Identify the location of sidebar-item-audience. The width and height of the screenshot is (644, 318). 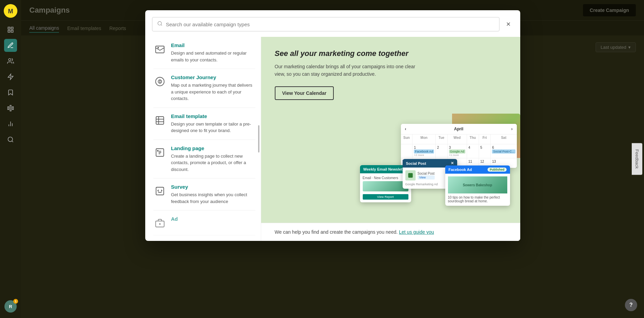
(11, 61).